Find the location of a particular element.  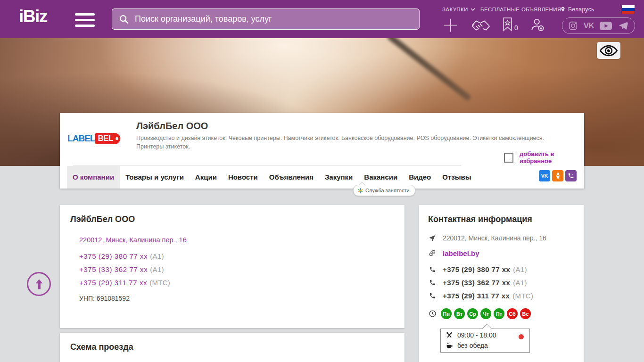

contact-phone: +375 (29) 380 77 xx is located at coordinates (476, 270).